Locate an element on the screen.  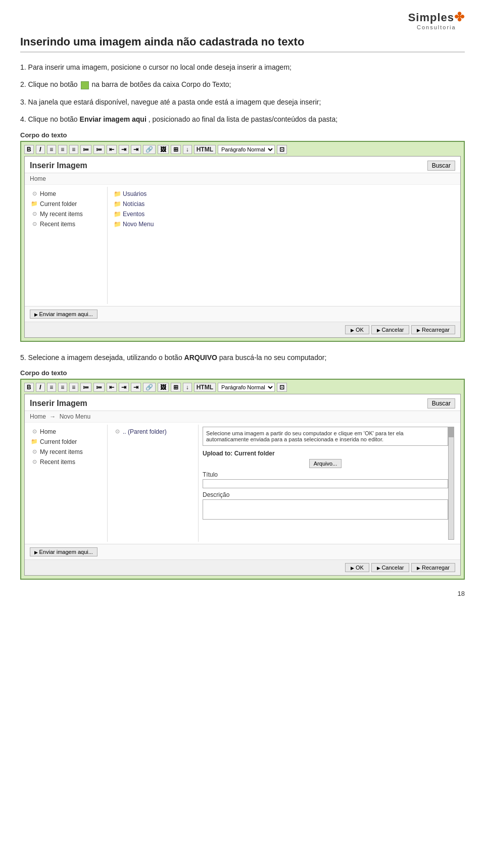
logo-area: Simples✤ Consultoria is located at coordinates (243, 20).